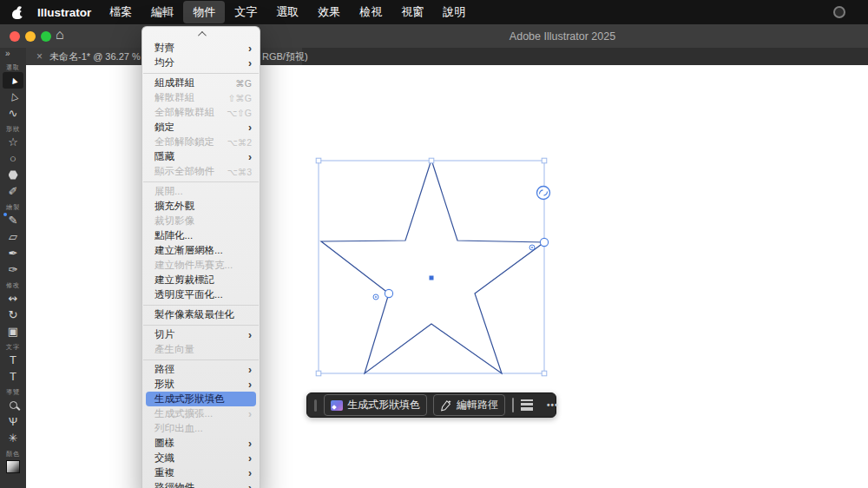 This screenshot has height=488, width=868. Describe the element at coordinates (240, 172) in the screenshot. I see `menu-item-shortcut: ⌥⌘3` at that location.